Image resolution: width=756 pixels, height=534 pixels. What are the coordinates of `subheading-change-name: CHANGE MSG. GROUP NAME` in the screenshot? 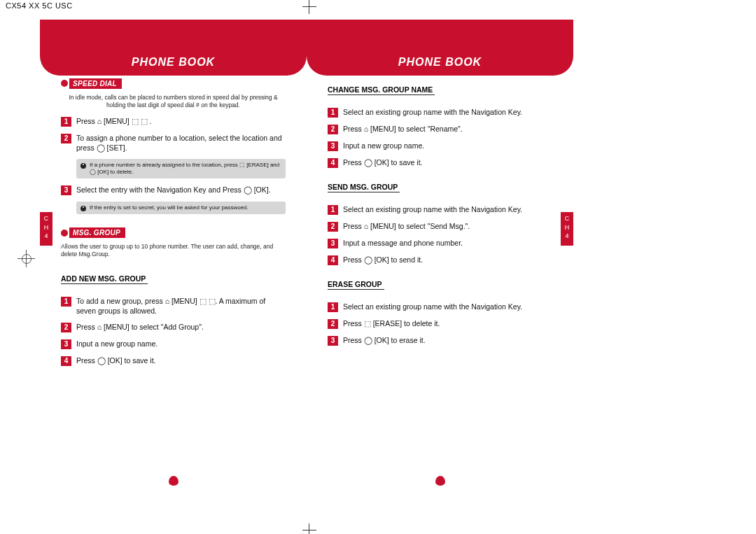 It's located at (381, 90).